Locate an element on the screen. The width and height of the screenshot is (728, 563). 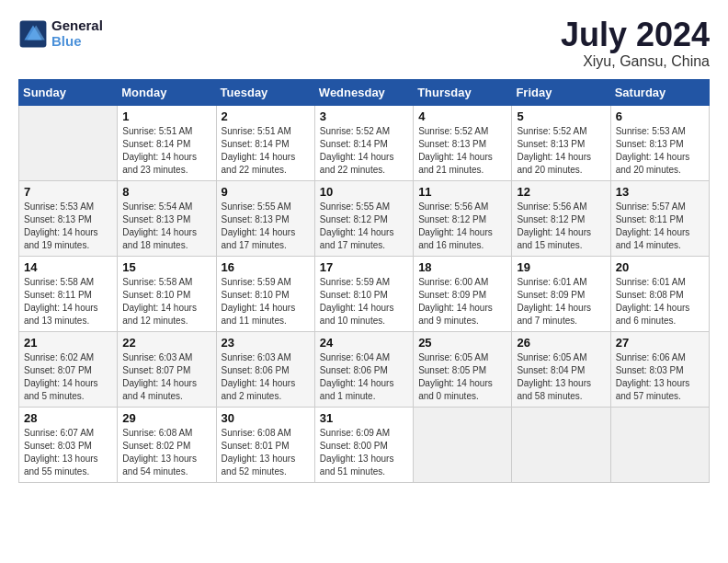
day-info: Sunrise: 6:05 AM Sunset: 8:04 PM Dayligh… is located at coordinates (561, 377).